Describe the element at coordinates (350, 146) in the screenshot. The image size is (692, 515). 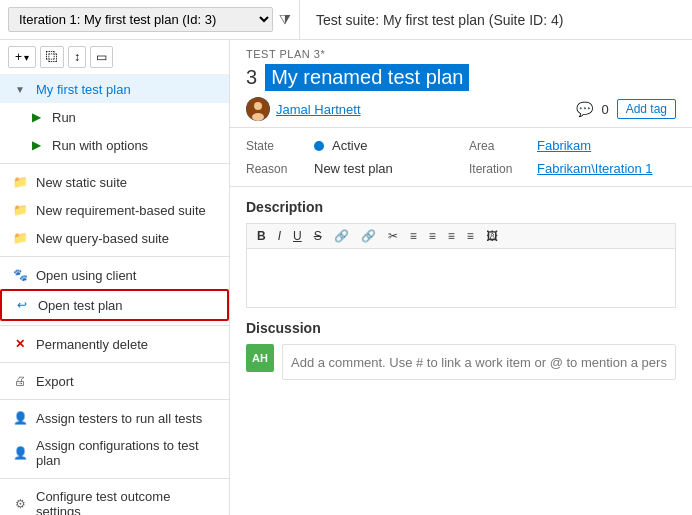
I see `state-value: Active` at that location.